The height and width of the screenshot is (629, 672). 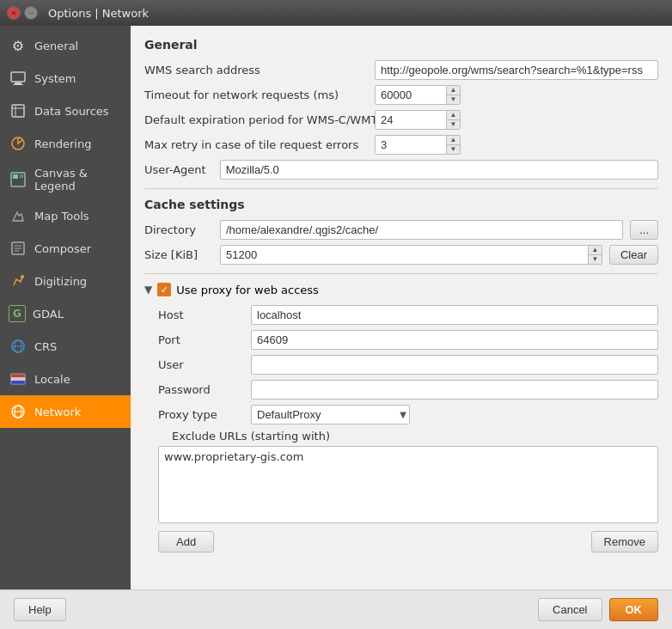 What do you see at coordinates (60, 282) in the screenshot?
I see `sidebar-label-digitizing: Digitizing` at bounding box center [60, 282].